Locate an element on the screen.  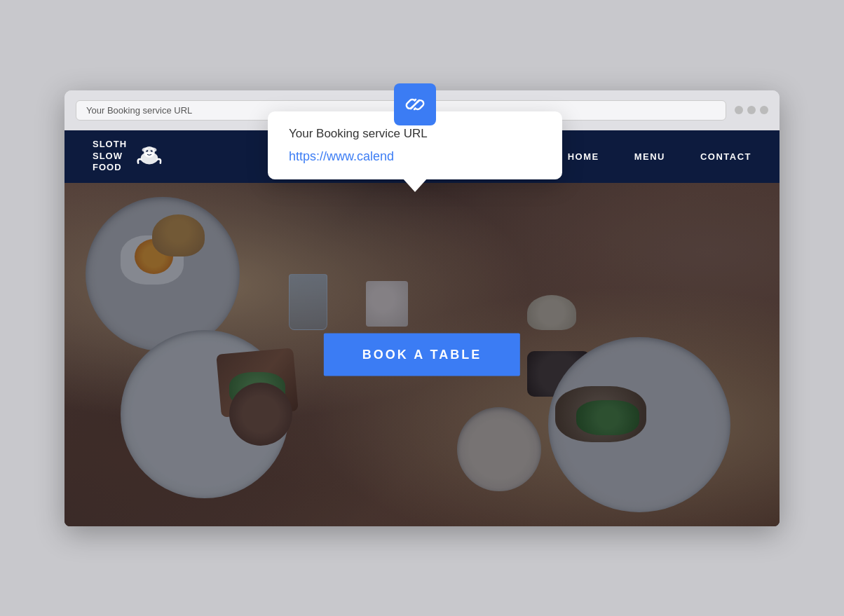
book-table-button: BOOK A TABLE is located at coordinates (422, 355).